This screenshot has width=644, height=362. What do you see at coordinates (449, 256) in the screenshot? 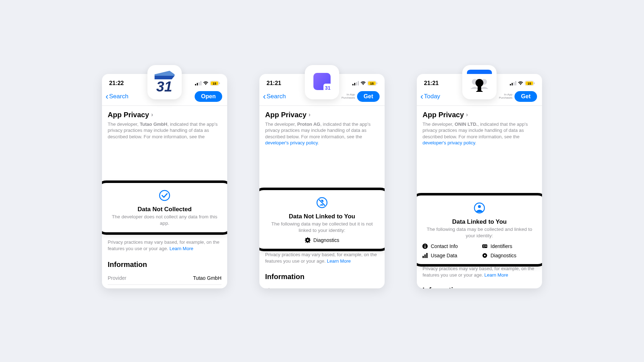
I see `tag-usage-data: Usage Data` at bounding box center [449, 256].